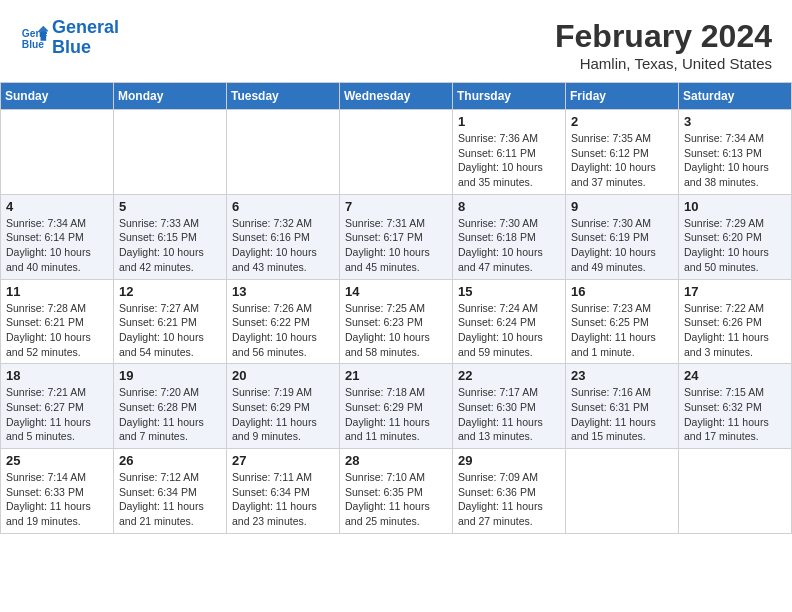 Image resolution: width=792 pixels, height=612 pixels. Describe the element at coordinates (622, 322) in the screenshot. I see `calendar-cell: 16Sunrise: 7:23 AM Sunset: 6:25 PM Dayli…` at that location.